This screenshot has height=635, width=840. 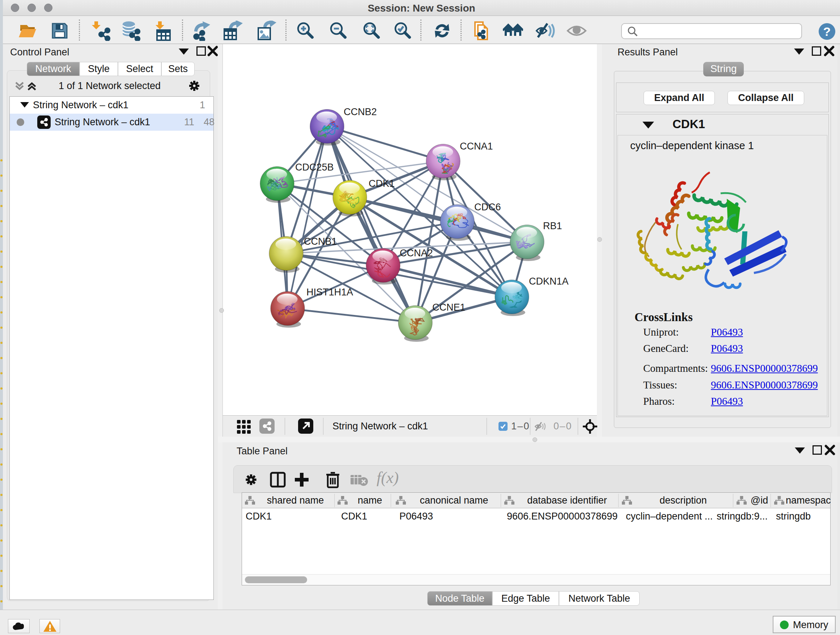 What do you see at coordinates (321, 242) in the screenshot?
I see `svg-text: CCNB1` at bounding box center [321, 242].